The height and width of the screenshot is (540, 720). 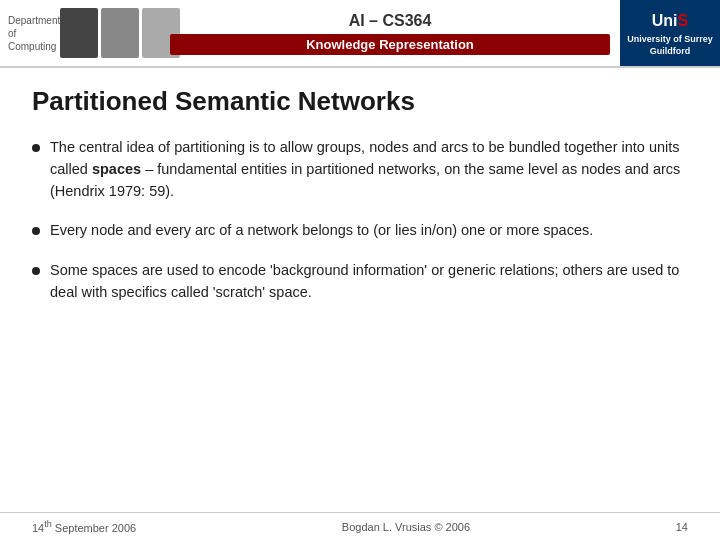 I want to click on slide-title: Partitioned Semantic Networks, so click(x=360, y=102).